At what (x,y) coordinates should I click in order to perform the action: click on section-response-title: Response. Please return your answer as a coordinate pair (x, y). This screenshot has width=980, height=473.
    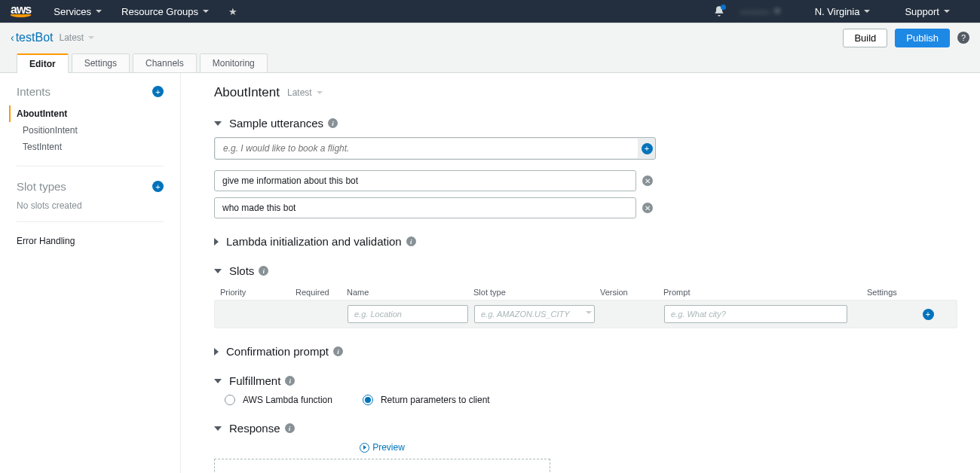
    Looking at the image, I should click on (255, 428).